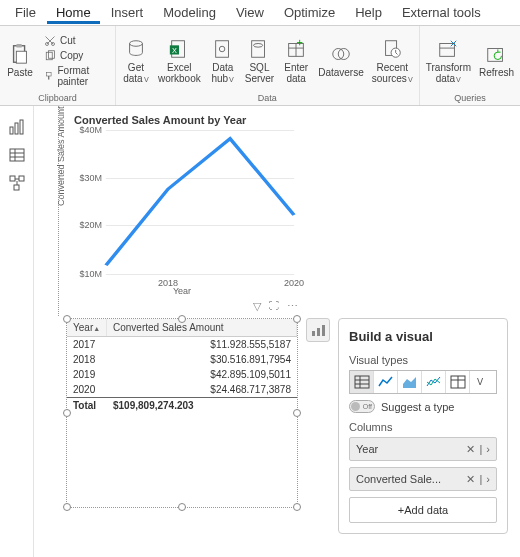  I want to click on chart-title: Converted Sales Amount by Year, so click(182, 119).